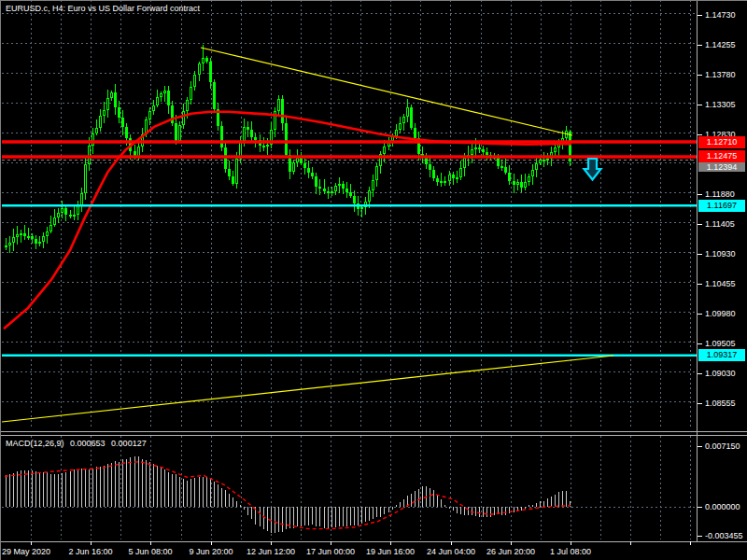 The image size is (747, 560). What do you see at coordinates (723, 271) in the screenshot?
I see `price-axis: 1.147301.142551.137801.133051.128301.118…` at bounding box center [723, 271].